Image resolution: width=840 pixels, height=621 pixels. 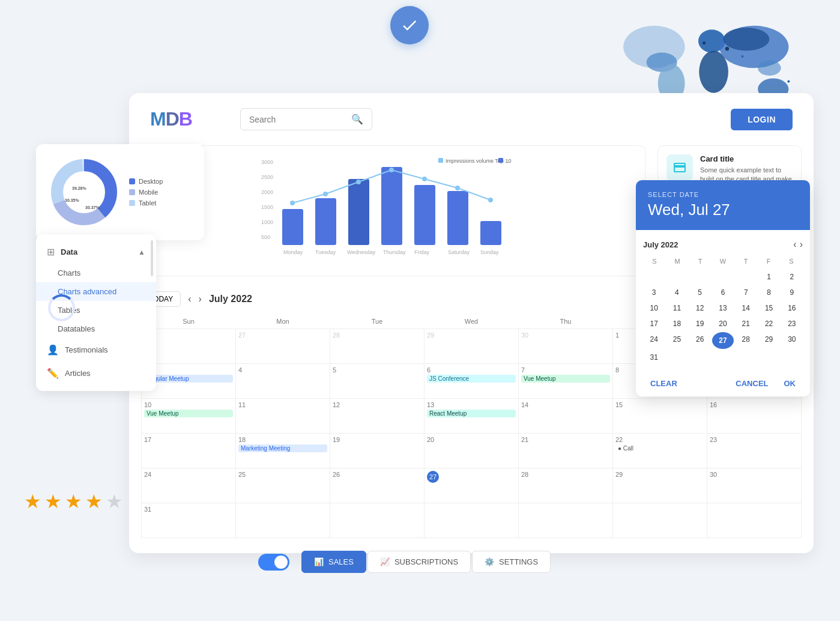 What do you see at coordinates (189, 450) in the screenshot?
I see `calendar-cell: 17` at bounding box center [189, 450].